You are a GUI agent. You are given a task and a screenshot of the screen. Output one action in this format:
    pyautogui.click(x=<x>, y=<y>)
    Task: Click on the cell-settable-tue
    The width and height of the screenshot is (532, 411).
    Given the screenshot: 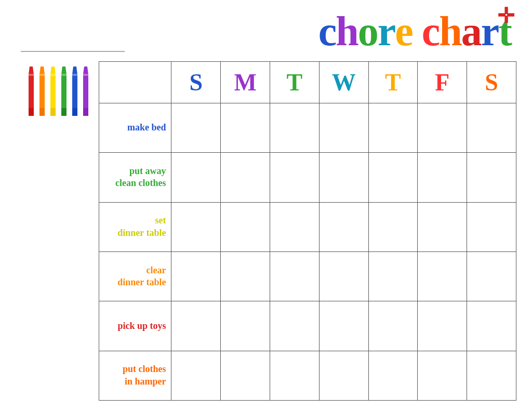 What is the action you would take?
    pyautogui.click(x=295, y=227)
    